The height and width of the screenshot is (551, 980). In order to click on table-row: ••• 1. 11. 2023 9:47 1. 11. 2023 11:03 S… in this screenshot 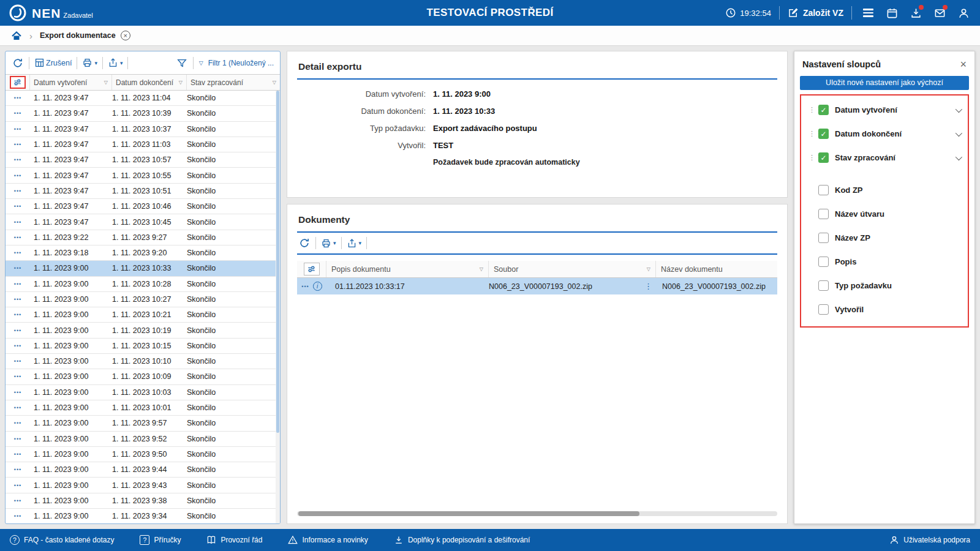, I will do `click(143, 144)`.